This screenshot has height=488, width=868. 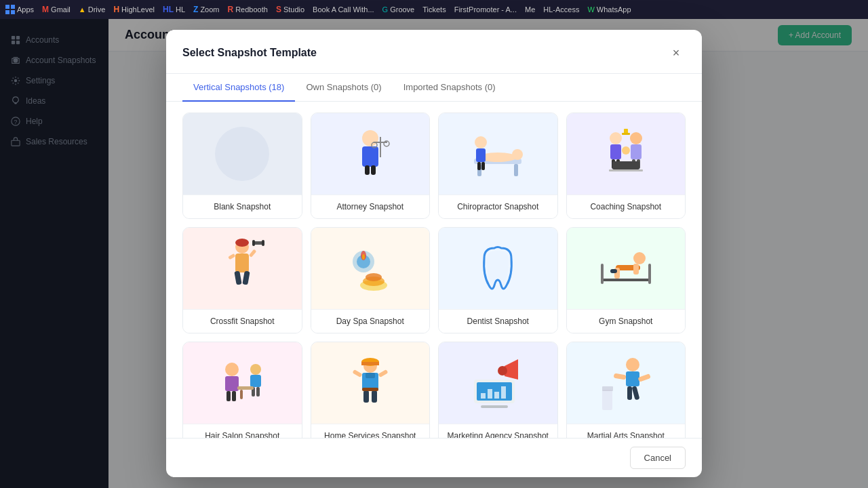 I want to click on taskbar-hlaccess: HL-Access, so click(x=561, y=9).